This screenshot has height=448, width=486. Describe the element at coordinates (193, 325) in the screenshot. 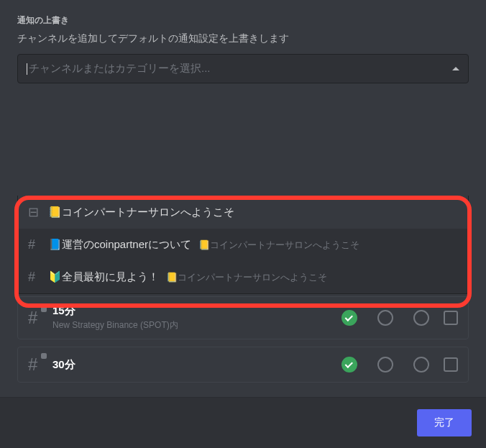

I see `channel-category: New Strategy Binance (SPOT)内` at that location.